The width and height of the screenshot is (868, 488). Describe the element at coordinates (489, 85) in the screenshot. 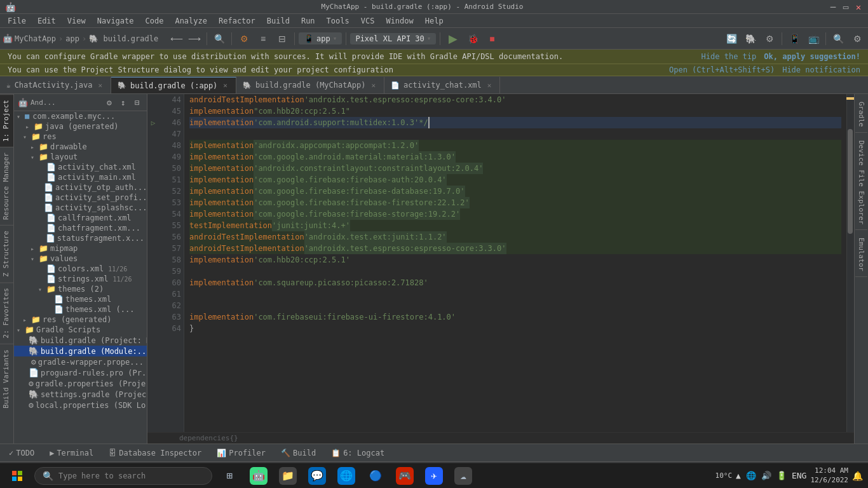

I see `tab-close-activitychat: ✕` at that location.